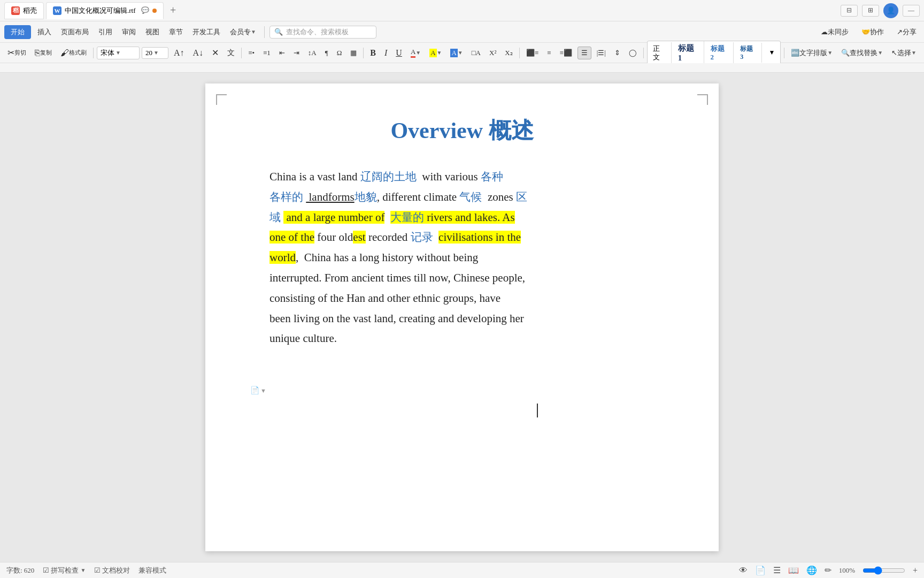 The image size is (924, 578). Describe the element at coordinates (462, 11) in the screenshot. I see `title-bar: 稻 稻壳 W 中国文化概况可编辑.rtf 💬 + ⊟ ⊞ 👤 —` at that location.